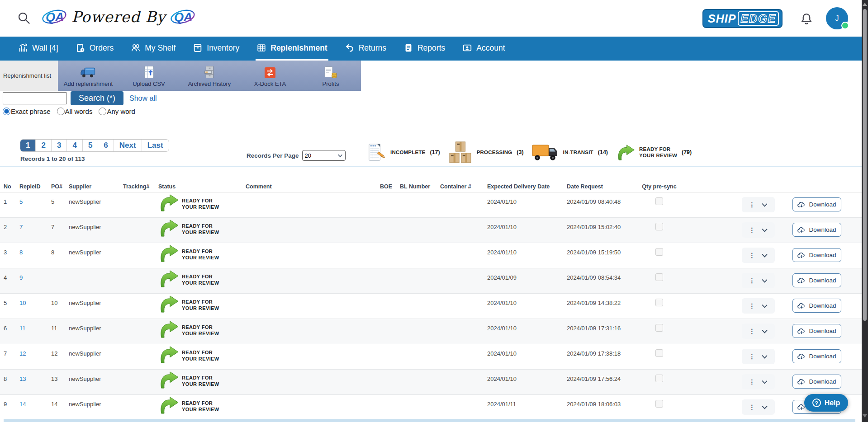 Image resolution: width=868 pixels, height=422 pixels. I want to click on toolbar-button-profits: Profits, so click(331, 76).